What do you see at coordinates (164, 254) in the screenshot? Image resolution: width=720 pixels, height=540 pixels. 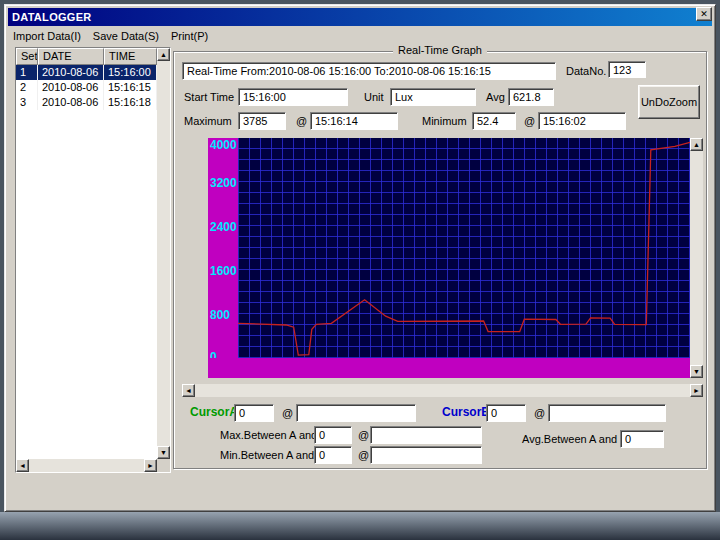 I see `table-vertical-scrollbar: ▲ ▼` at bounding box center [164, 254].